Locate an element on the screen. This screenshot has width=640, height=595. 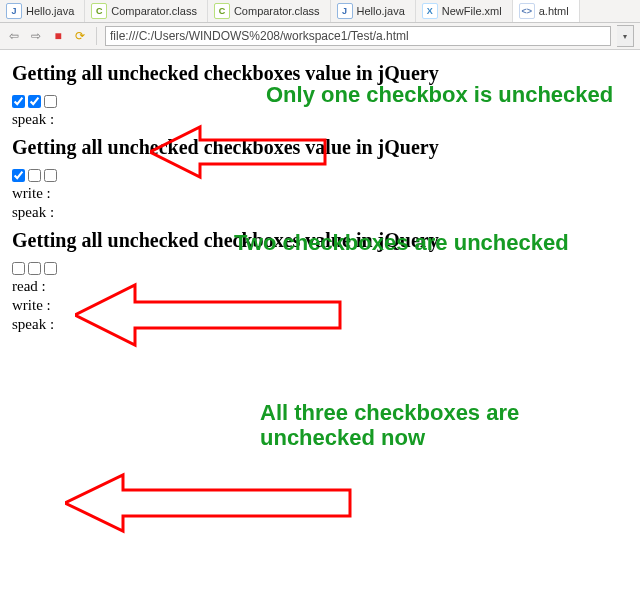
address-bar: file:///C:/Users/WINDOWS%208/workspace1/… is located at coordinates (358, 36).